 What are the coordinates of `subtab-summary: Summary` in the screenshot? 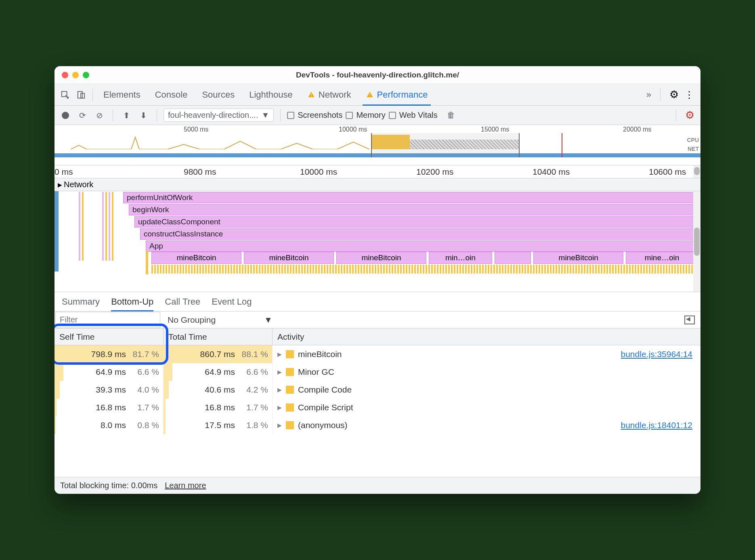 It's located at (81, 302).